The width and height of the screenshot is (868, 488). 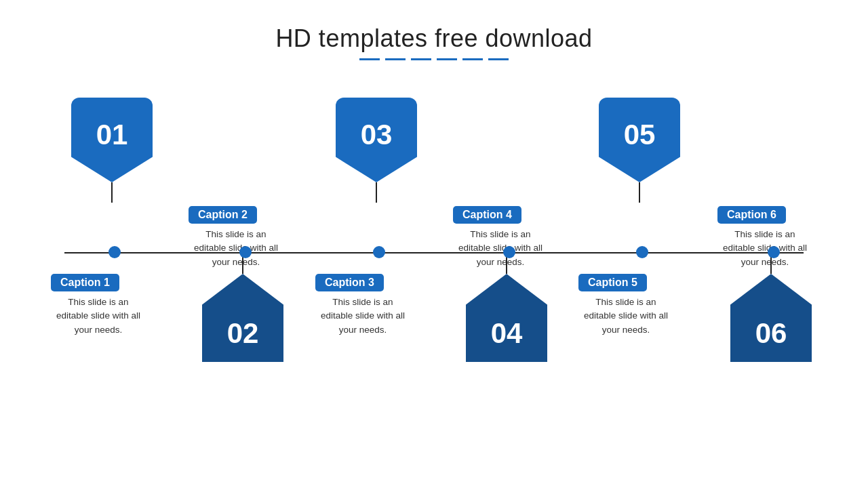 I want to click on shield-5: 05, so click(x=639, y=140).